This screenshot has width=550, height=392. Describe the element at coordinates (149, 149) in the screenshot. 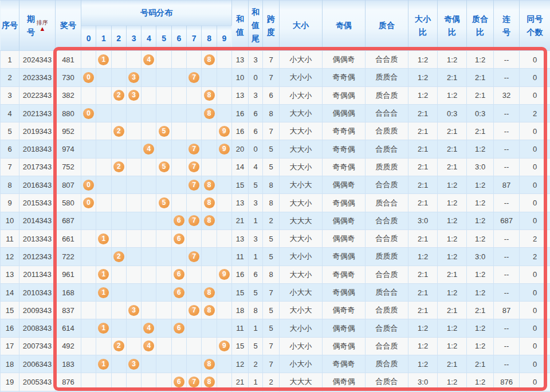

I see `cell-digit-4: 4` at that location.